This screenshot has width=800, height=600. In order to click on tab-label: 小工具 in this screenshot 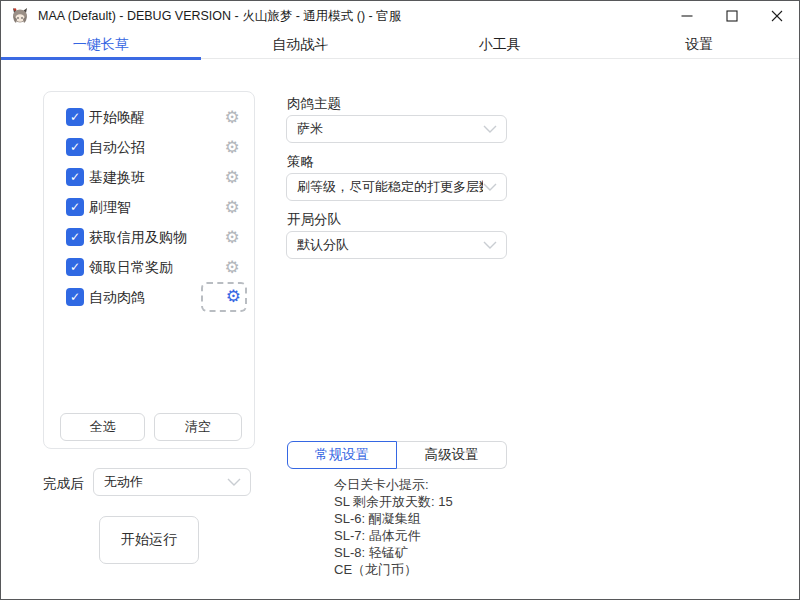, I will do `click(500, 45)`.